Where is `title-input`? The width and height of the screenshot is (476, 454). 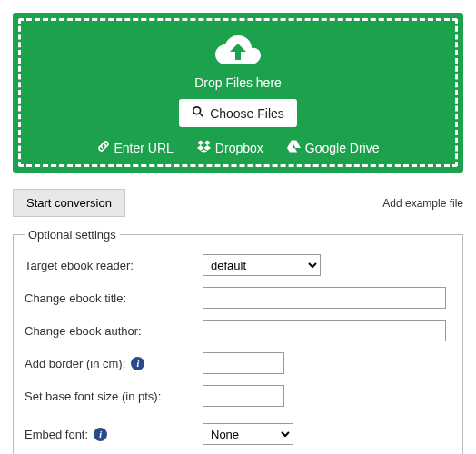
title-input is located at coordinates (324, 298).